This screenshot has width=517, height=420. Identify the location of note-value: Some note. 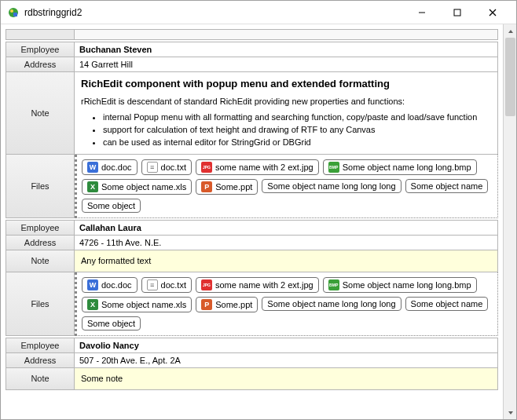
(286, 379).